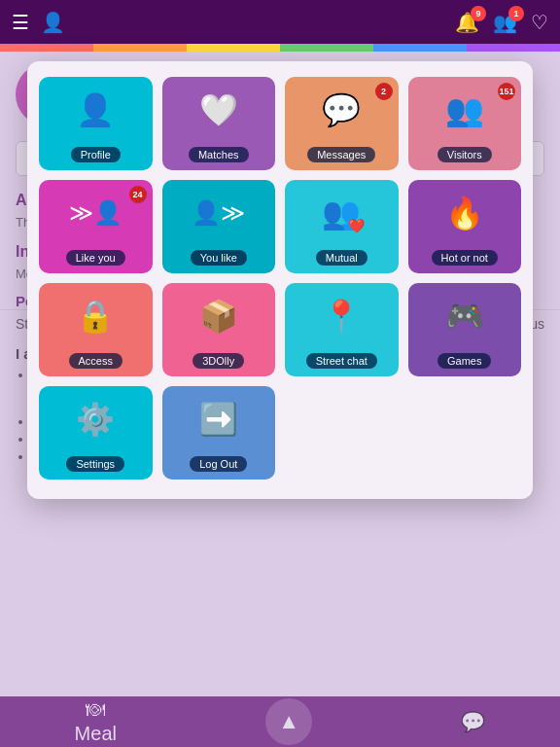 The image size is (560, 747). Describe the element at coordinates (95, 361) in the screenshot. I see `access-menu-label: Access` at that location.